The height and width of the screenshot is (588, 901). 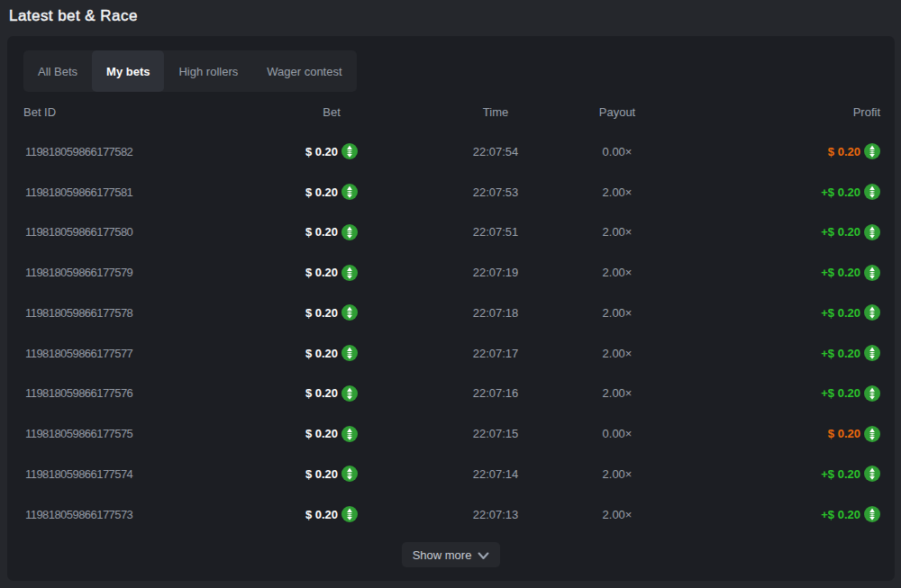 I want to click on tab-label: All Bets, so click(x=58, y=72).